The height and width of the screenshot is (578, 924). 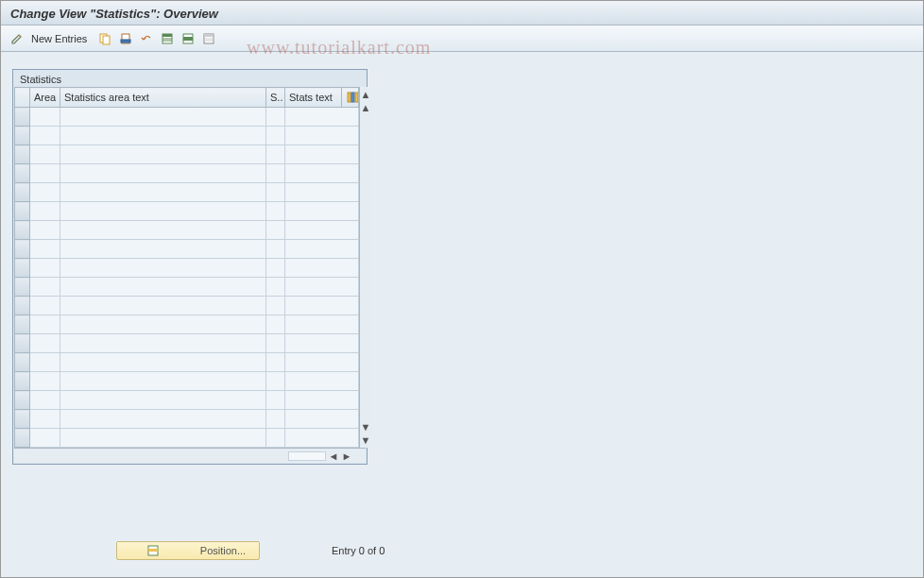 What do you see at coordinates (365, 267) in the screenshot?
I see `vertical-scrollbar: ▲ ▲ ▼ ▼` at bounding box center [365, 267].